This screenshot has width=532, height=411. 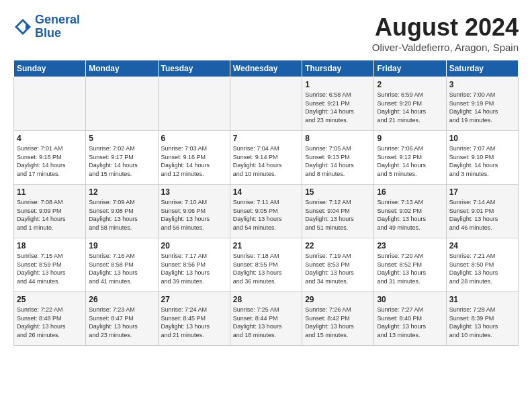 I want to click on day-number: 15, so click(x=338, y=192).